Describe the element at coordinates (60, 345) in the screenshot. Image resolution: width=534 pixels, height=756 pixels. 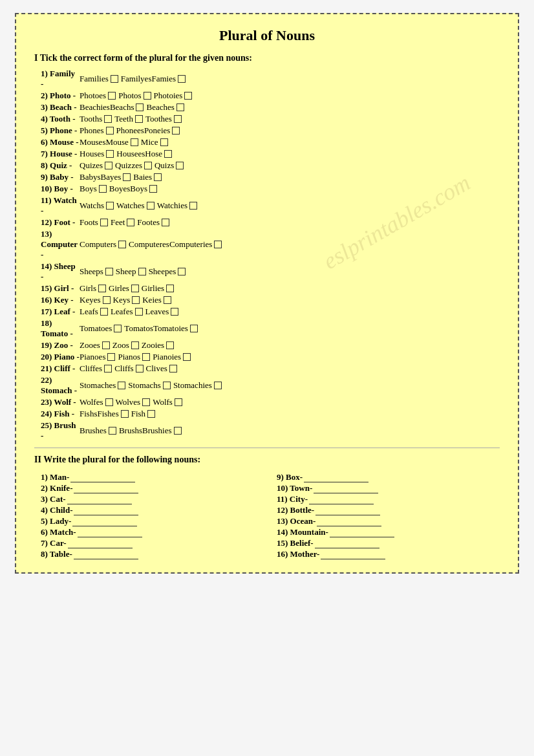
I see `row-label: 19) Zoo -` at that location.